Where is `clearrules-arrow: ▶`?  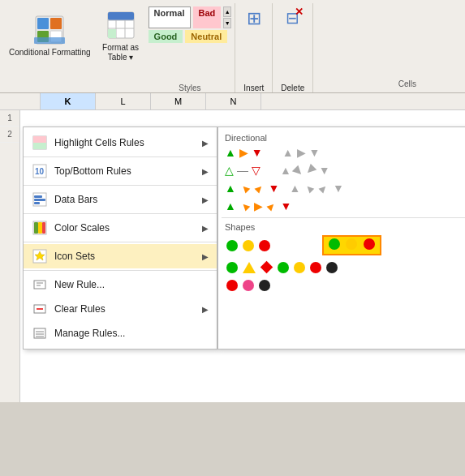 clearrules-arrow: ▶ is located at coordinates (205, 310).